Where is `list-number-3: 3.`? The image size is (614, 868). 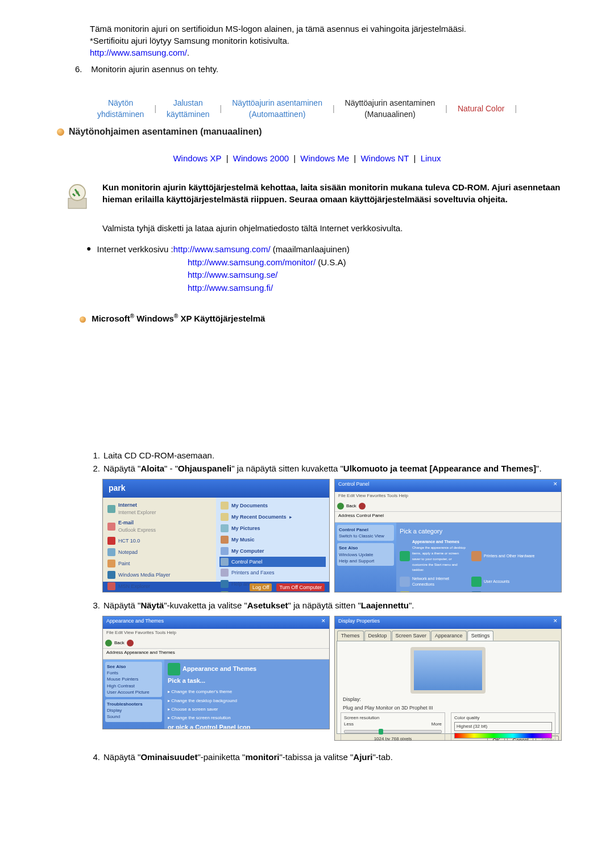
list-number-3: 3. is located at coordinates (94, 606).